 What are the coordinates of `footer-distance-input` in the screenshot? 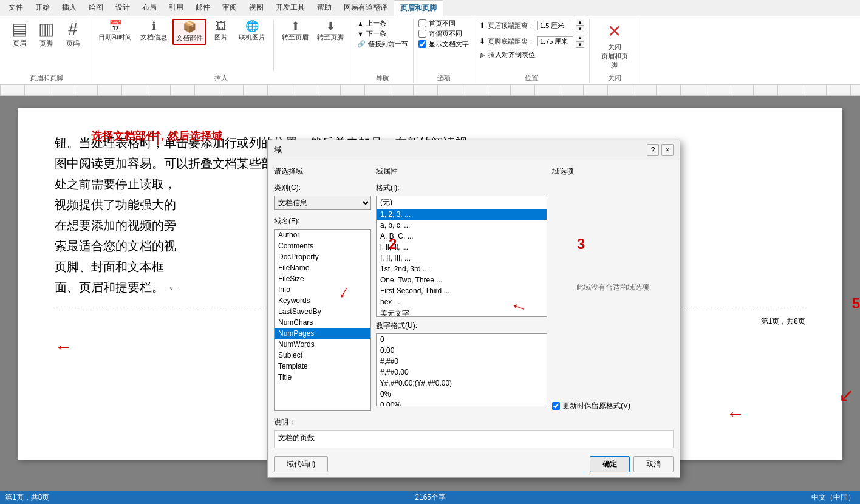 It's located at (555, 41).